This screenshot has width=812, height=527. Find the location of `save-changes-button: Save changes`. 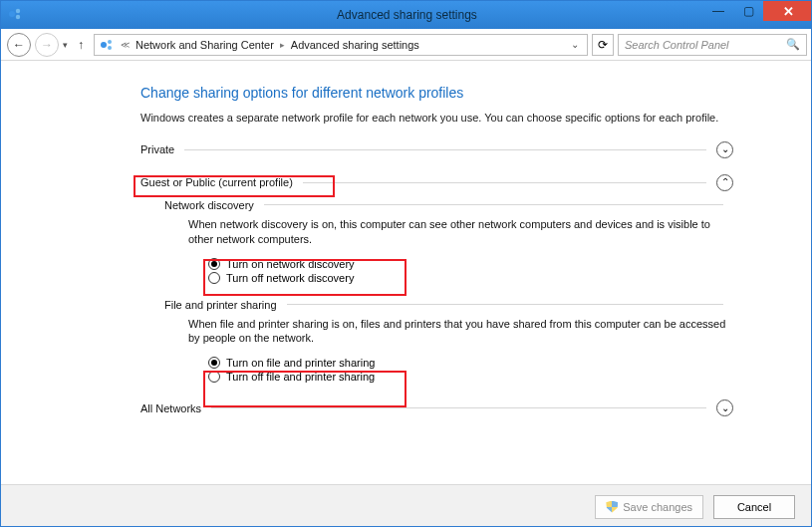

save-changes-button: Save changes is located at coordinates (650, 507).